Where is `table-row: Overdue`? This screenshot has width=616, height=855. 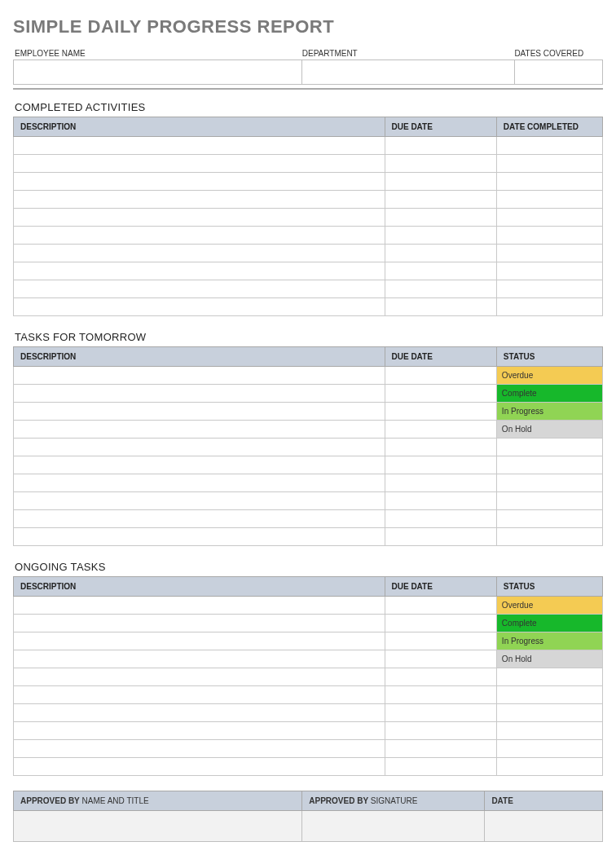
table-row: Overdue is located at coordinates (308, 376).